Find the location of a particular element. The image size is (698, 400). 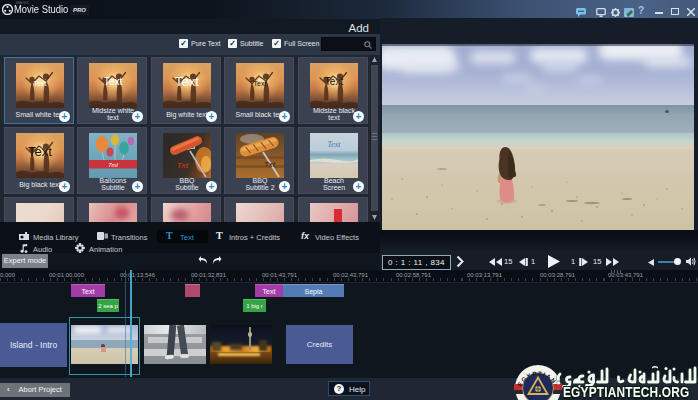

svg-text: Text is located at coordinates (334, 144).